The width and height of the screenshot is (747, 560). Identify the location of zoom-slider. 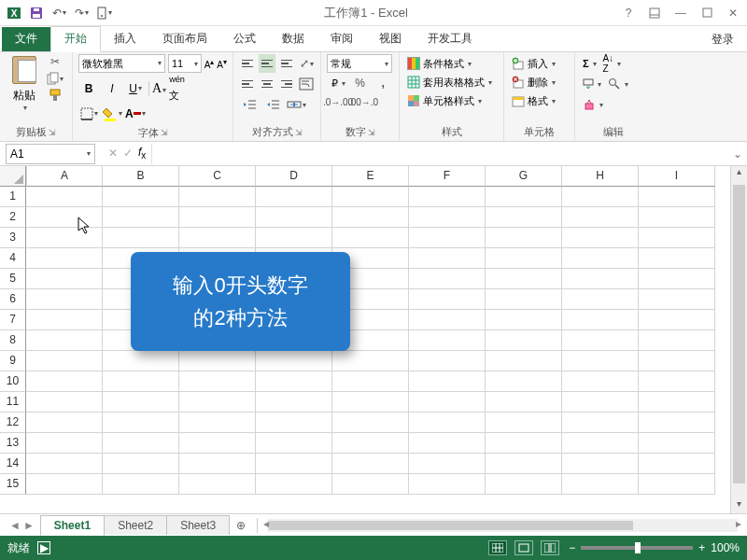
(637, 548).